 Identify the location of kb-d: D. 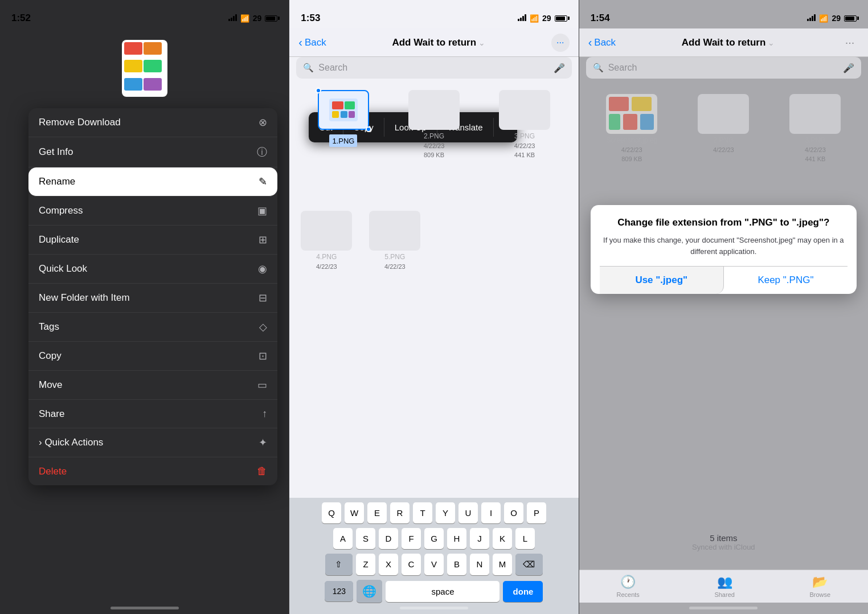
(388, 539).